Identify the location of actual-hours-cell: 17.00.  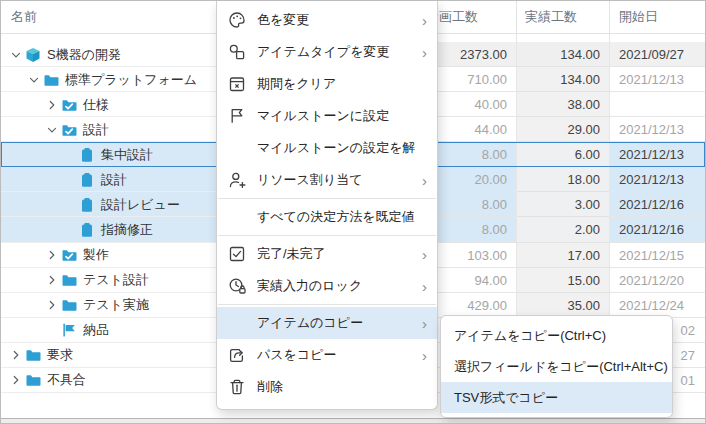
(562, 256).